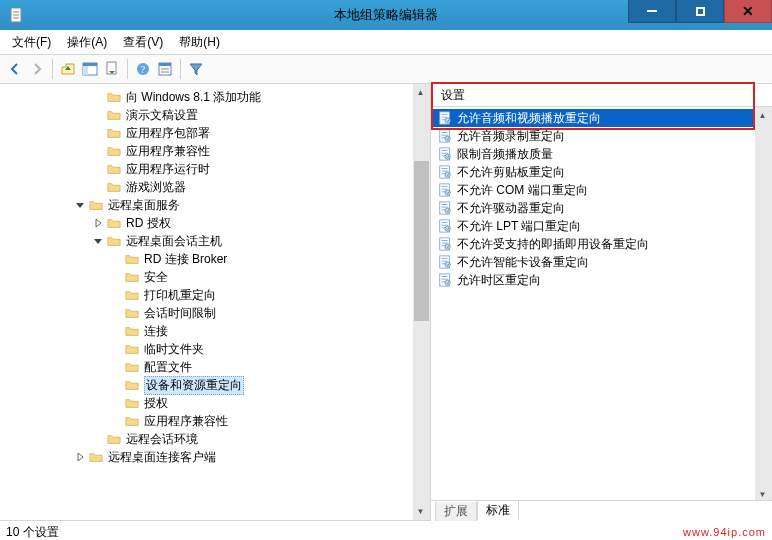 The image size is (772, 540). What do you see at coordinates (593, 190) in the screenshot?
I see `list-item: 不允许 COM 端口重定向` at bounding box center [593, 190].